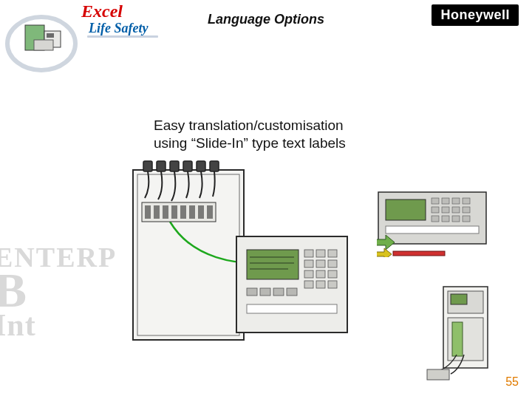 This screenshot has height=399, width=532. What do you see at coordinates (58, 326) in the screenshot?
I see `watermark-line3: Int` at bounding box center [58, 326].